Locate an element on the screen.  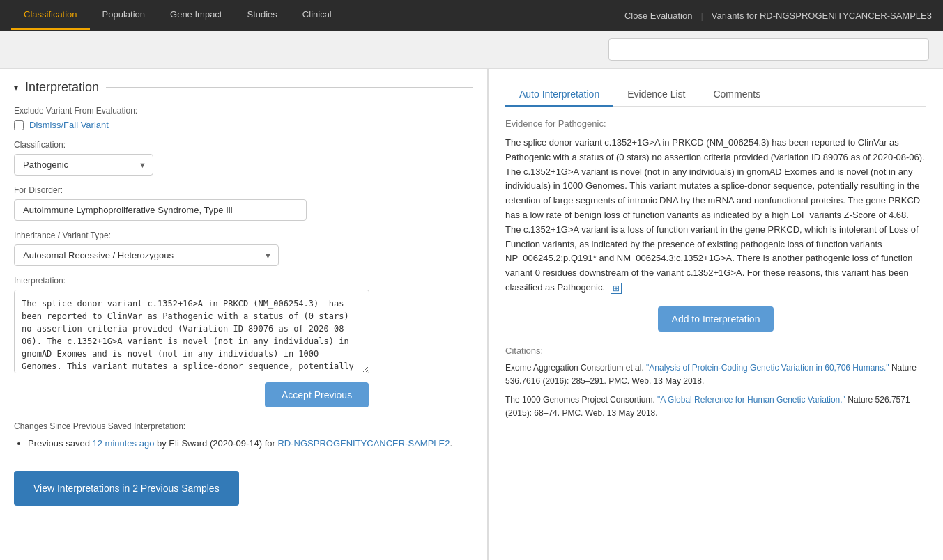
right-tabs: Auto Interpretation Evidence List Commen… is located at coordinates (716, 95).